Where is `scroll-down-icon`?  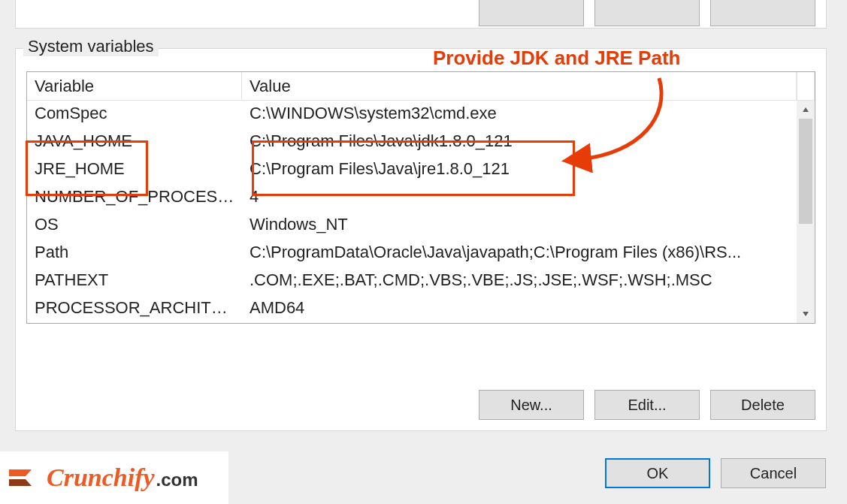
scroll-down-icon is located at coordinates (806, 314).